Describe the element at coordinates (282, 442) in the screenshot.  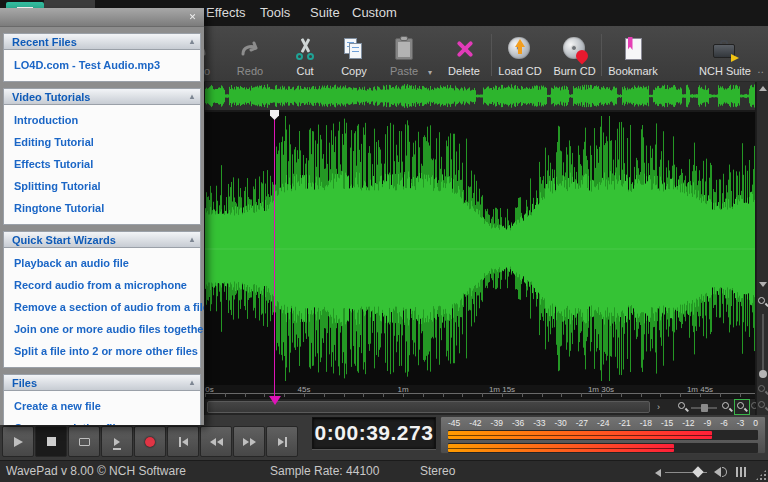
I see `go-to-end-button` at that location.